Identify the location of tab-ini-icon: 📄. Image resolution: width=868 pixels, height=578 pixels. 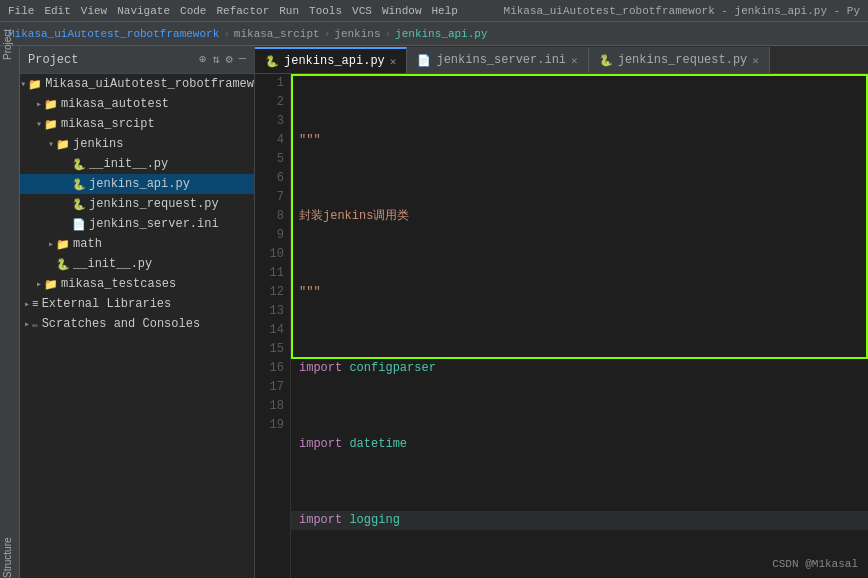
(424, 60).